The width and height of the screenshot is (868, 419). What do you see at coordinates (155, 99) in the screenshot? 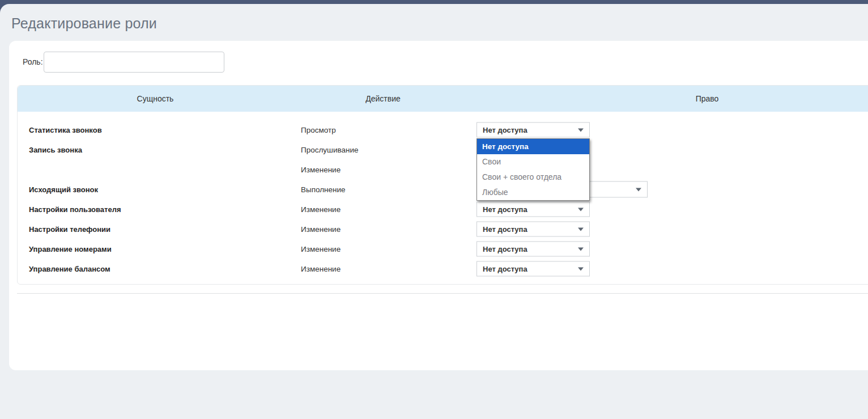
I see `column-header-entity: Сущность` at bounding box center [155, 99].